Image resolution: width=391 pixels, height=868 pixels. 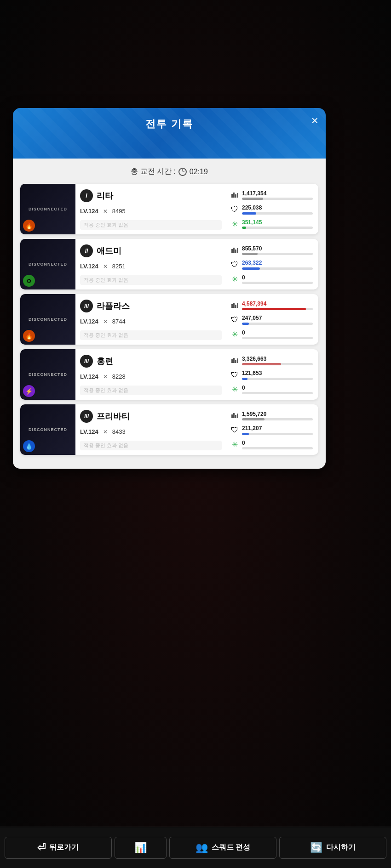 I want to click on damage-stat-row: 1,595,720, so click(x=271, y=415).